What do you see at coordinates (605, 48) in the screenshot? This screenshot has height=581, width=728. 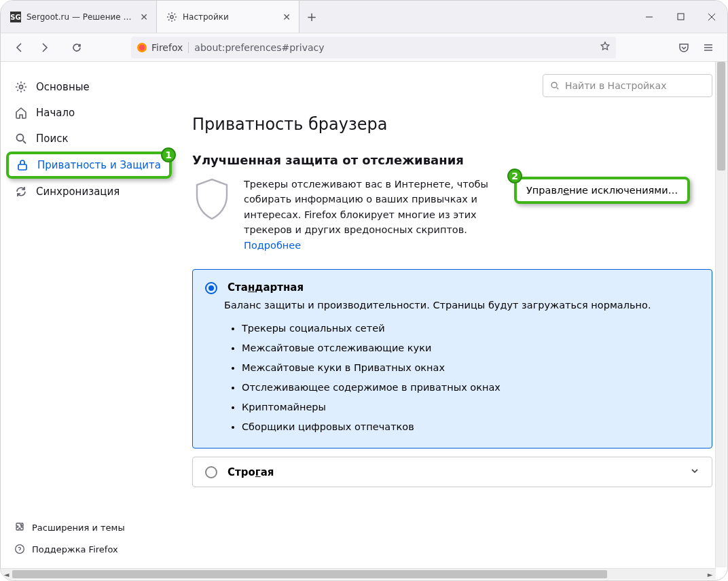 I see `bookmark-star-icon` at bounding box center [605, 48].